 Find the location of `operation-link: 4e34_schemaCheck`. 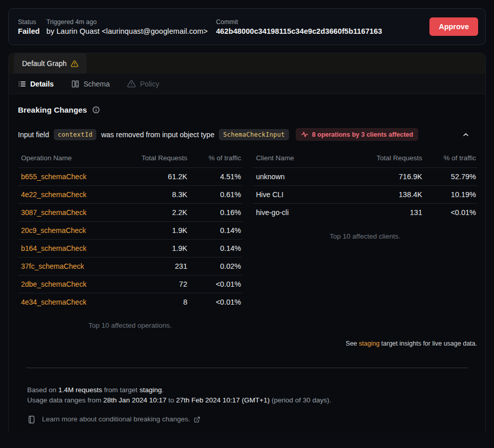

operation-link: 4e34_schemaCheck is located at coordinates (54, 302).